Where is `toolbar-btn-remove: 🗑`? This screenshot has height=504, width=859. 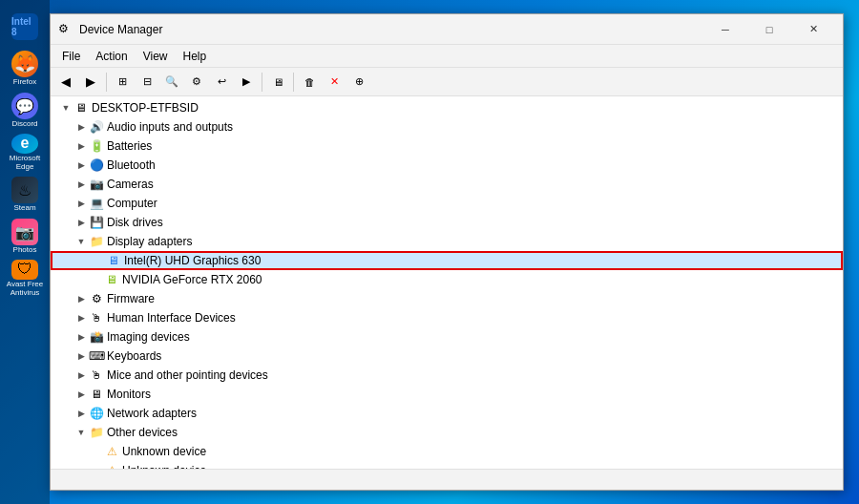
toolbar-btn-remove: 🗑 is located at coordinates (309, 82).